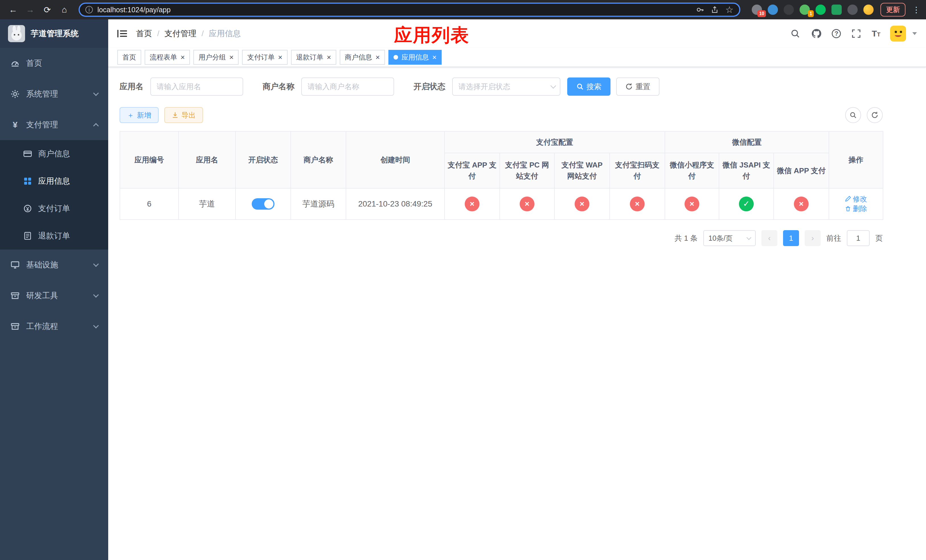  Describe the element at coordinates (589, 86) in the screenshot. I see `search-button: 搜索` at that location.